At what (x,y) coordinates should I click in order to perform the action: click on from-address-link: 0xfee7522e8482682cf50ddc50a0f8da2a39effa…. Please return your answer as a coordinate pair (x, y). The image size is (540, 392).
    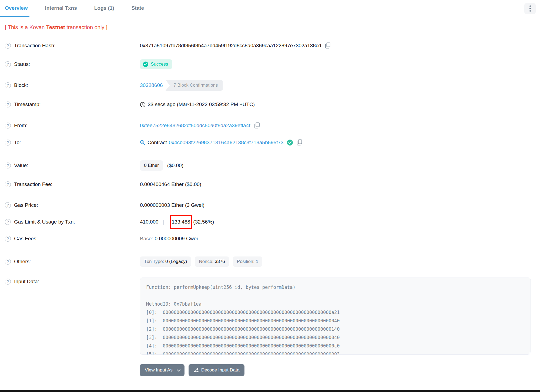
    Looking at the image, I should click on (195, 126).